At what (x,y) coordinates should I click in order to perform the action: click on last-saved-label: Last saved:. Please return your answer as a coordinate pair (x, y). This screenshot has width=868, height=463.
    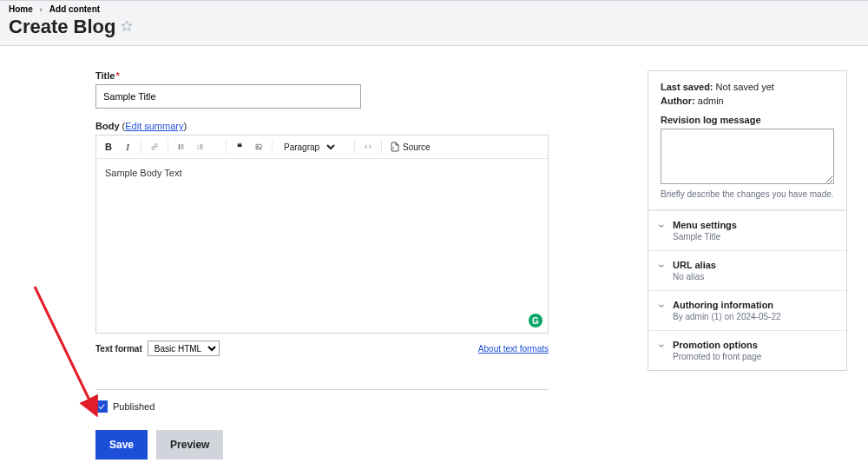
    Looking at the image, I should click on (687, 87).